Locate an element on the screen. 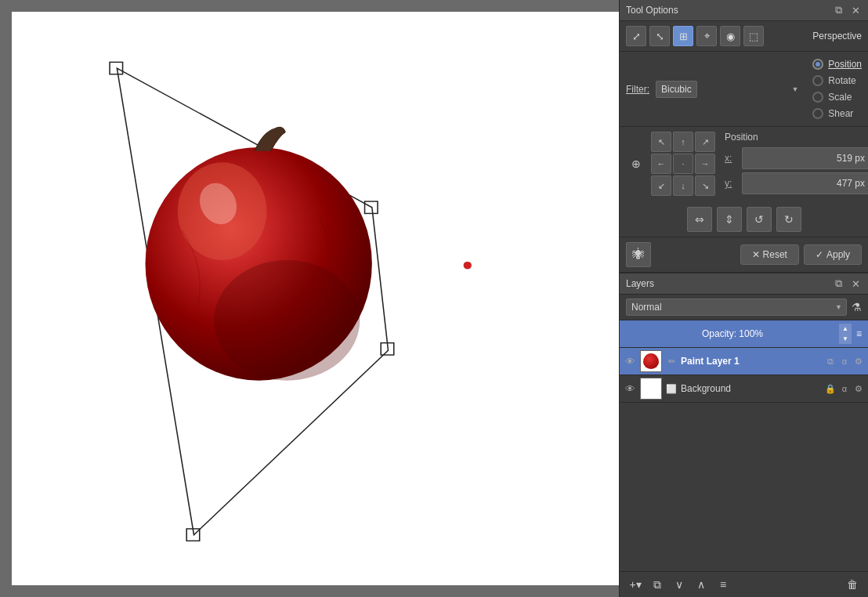 This screenshot has height=597, width=868. position-title: Position is located at coordinates (796, 137).